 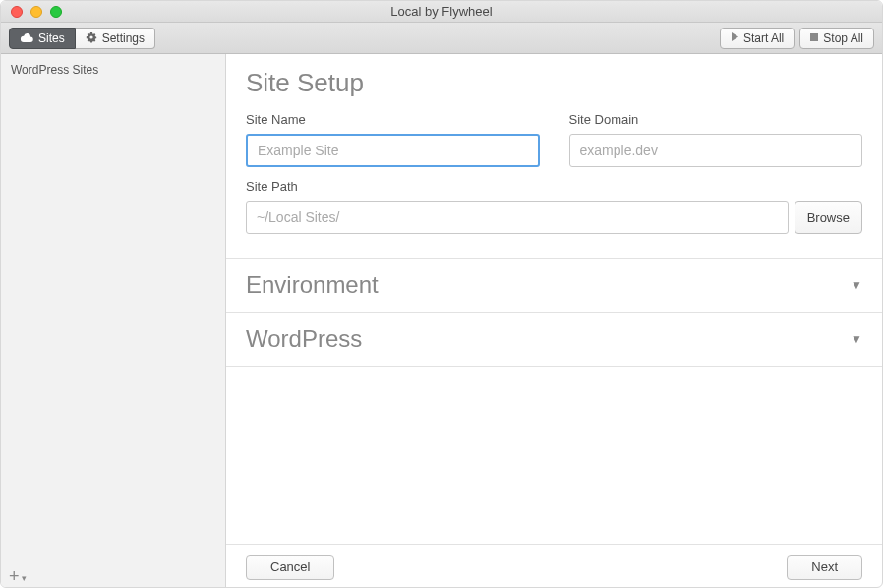 I want to click on cancel-button: Cancel, so click(x=290, y=567).